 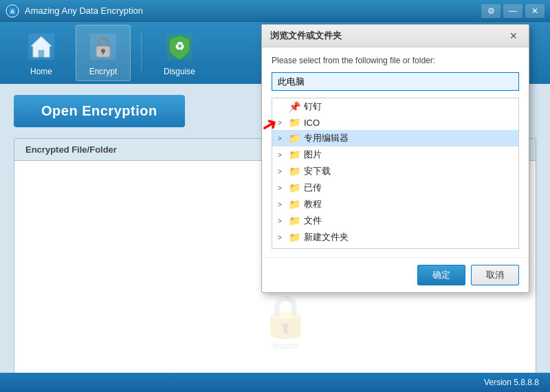 What do you see at coordinates (395, 81) in the screenshot?
I see `dialog-path-input` at bounding box center [395, 81].